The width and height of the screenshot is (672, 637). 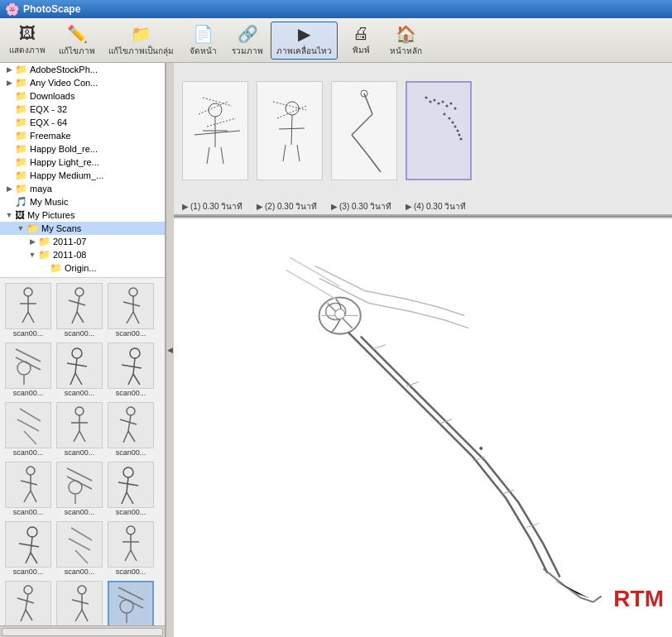 I want to click on tree-item-2011-08: ▼ 📁 2011-08, so click(x=83, y=255).